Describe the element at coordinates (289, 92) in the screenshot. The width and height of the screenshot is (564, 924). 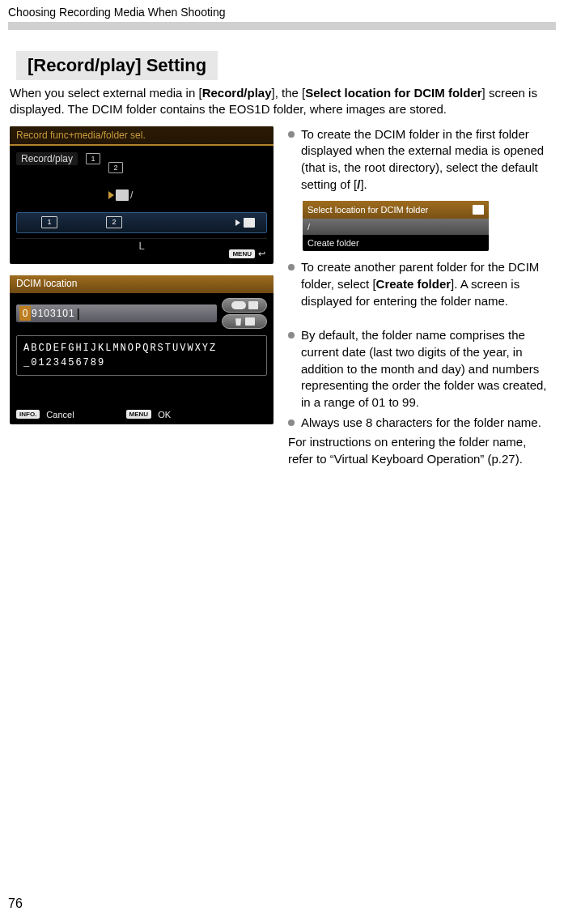
I see `intro-mid-1: ], the [` at that location.